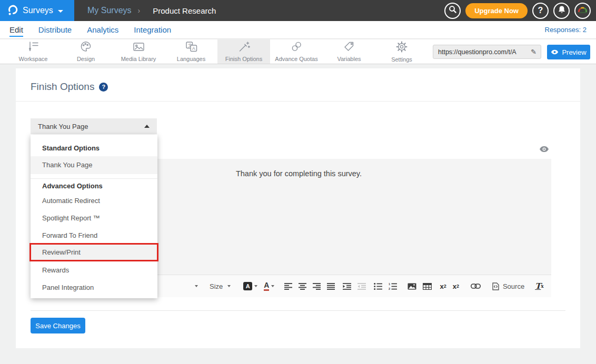 This screenshot has width=596, height=364. Describe the element at coordinates (16, 29) in the screenshot. I see `tab-edit: Edit` at that location.